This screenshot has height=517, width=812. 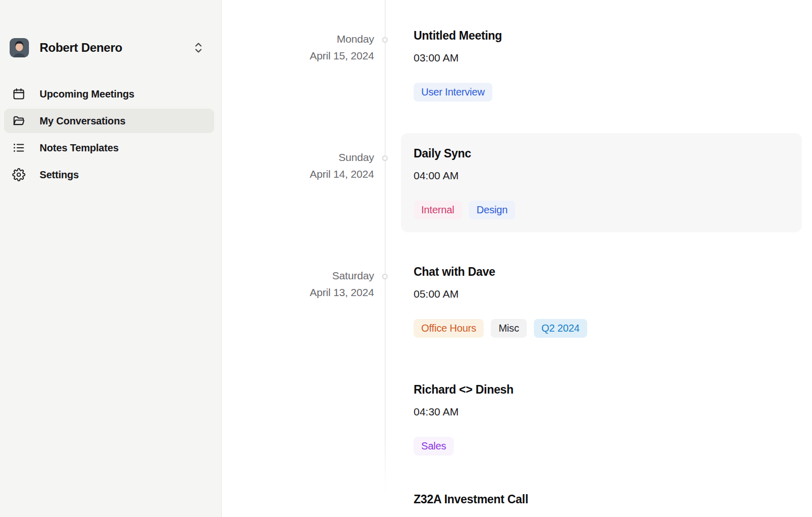 I want to click on meeting-tags: InternalDesign, so click(x=601, y=210).